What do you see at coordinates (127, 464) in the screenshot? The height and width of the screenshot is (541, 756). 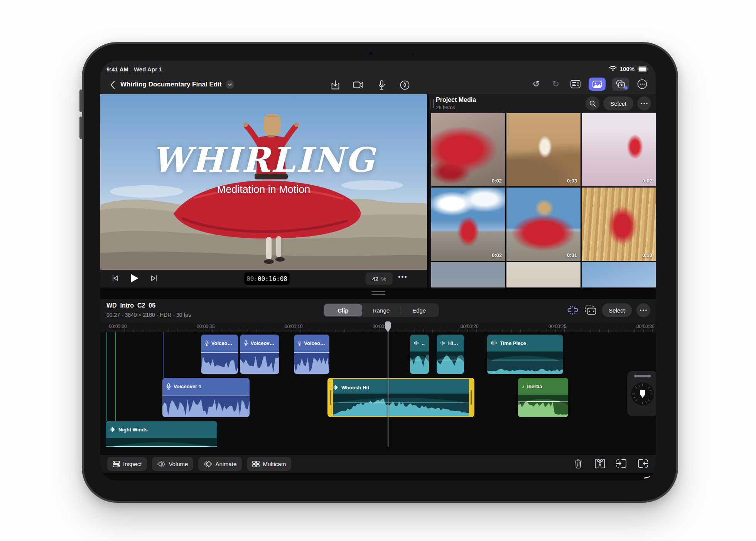 I see `inspect-button: Inspect` at bounding box center [127, 464].